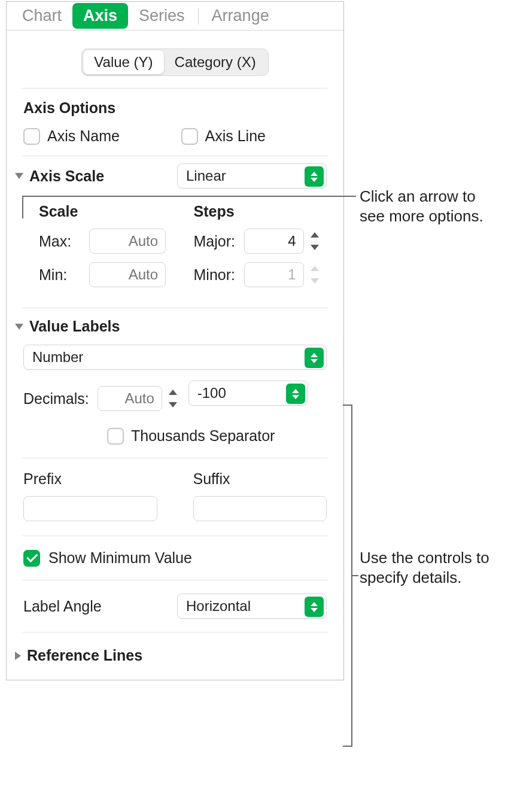  Describe the element at coordinates (32, 136) in the screenshot. I see `axis-name-checkbox` at that location.